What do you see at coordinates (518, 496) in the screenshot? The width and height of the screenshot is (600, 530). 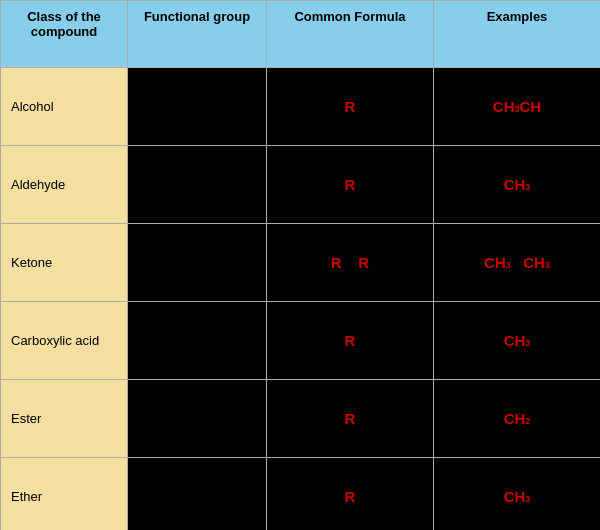 I see `chem-ether: CH3` at bounding box center [518, 496].